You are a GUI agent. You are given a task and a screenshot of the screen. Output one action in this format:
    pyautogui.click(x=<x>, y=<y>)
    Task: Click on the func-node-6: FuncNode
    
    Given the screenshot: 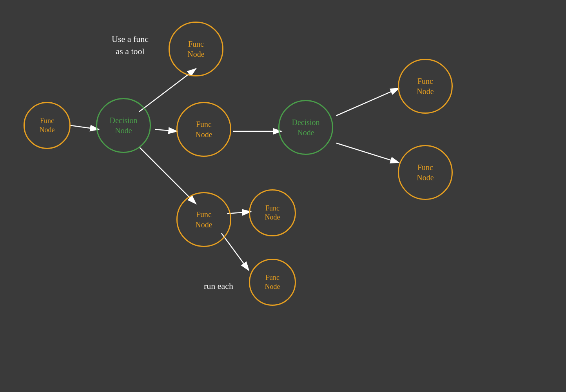 What is the action you would take?
    pyautogui.click(x=272, y=282)
    